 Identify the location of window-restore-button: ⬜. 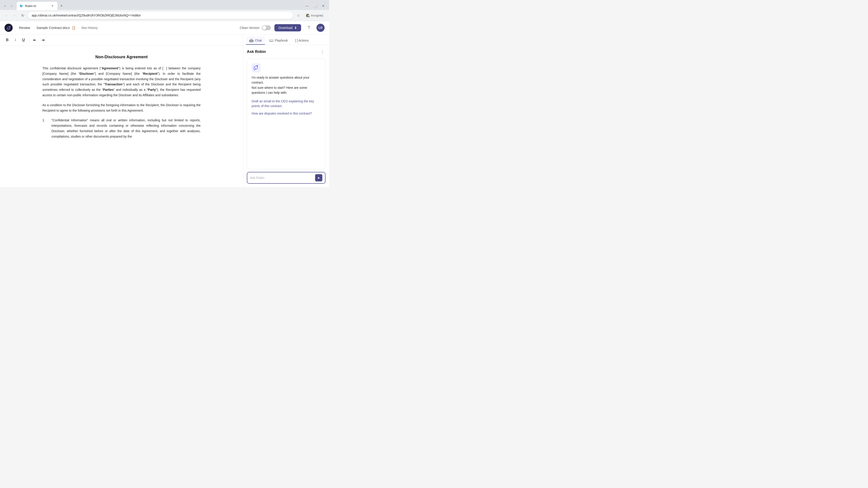
(315, 6).